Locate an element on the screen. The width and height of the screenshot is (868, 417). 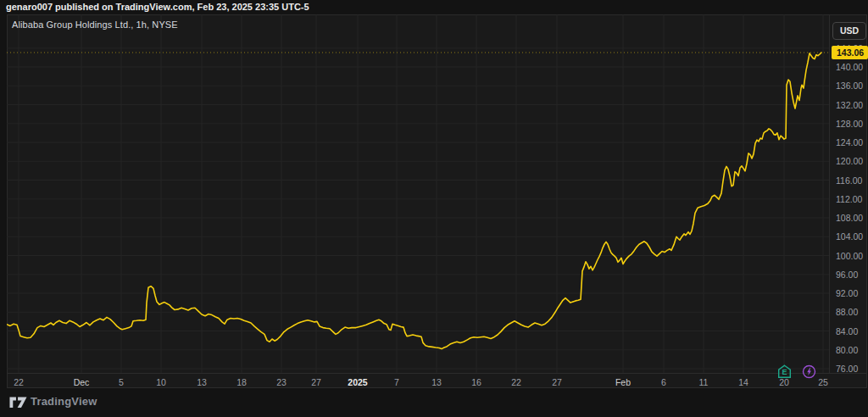
time-axis: 22Dec510131823272025713162227Feb61114202… is located at coordinates (437, 381).